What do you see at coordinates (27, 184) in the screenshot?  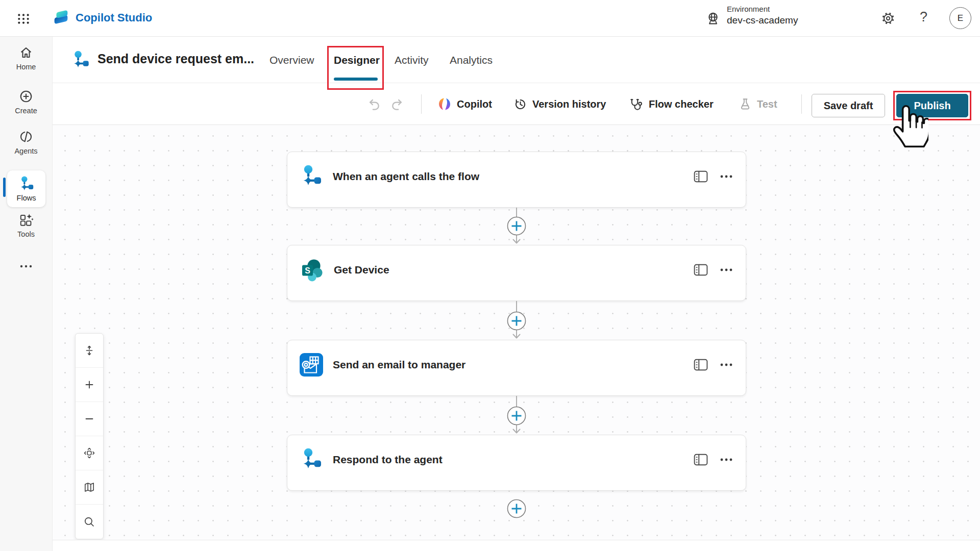 I see `flows-icon` at bounding box center [27, 184].